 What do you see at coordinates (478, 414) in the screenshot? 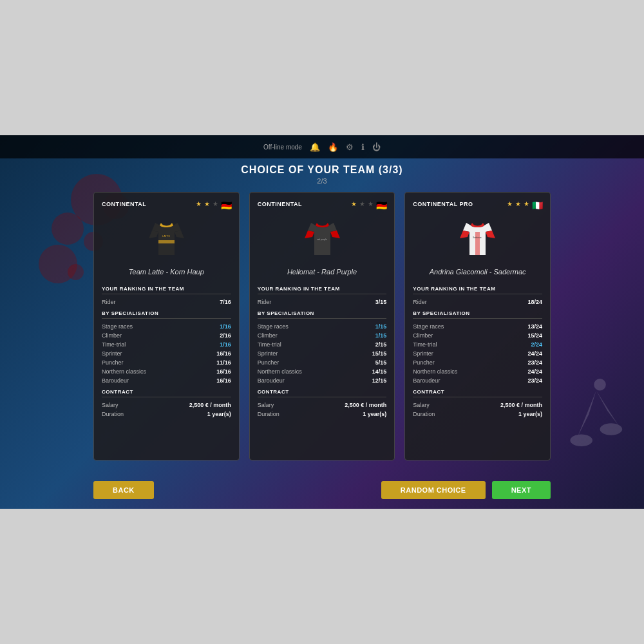
I see `duration-row-3: Duration 1 year(s)` at bounding box center [478, 414].